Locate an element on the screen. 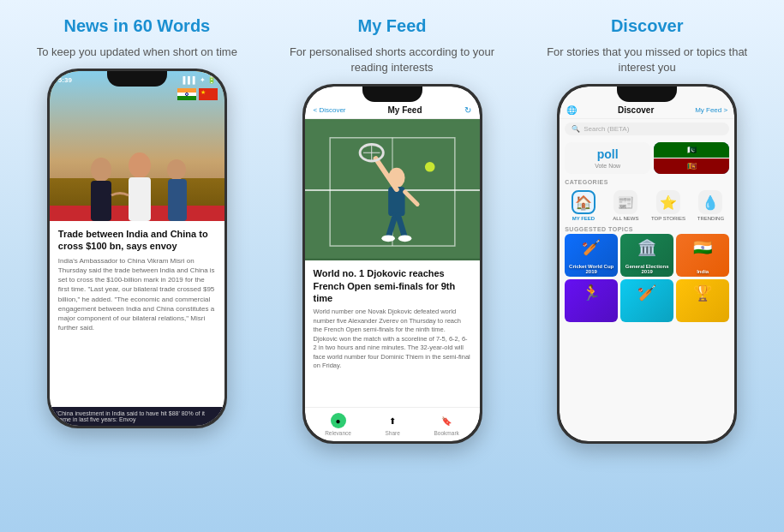 The height and width of the screenshot is (532, 784). phone-3-notch is located at coordinates (647, 94).